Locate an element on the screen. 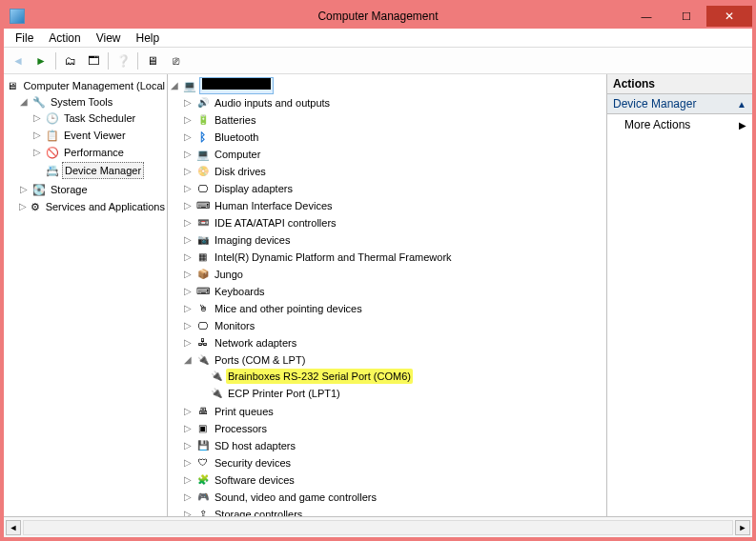  minimize-button: — is located at coordinates (646, 16).